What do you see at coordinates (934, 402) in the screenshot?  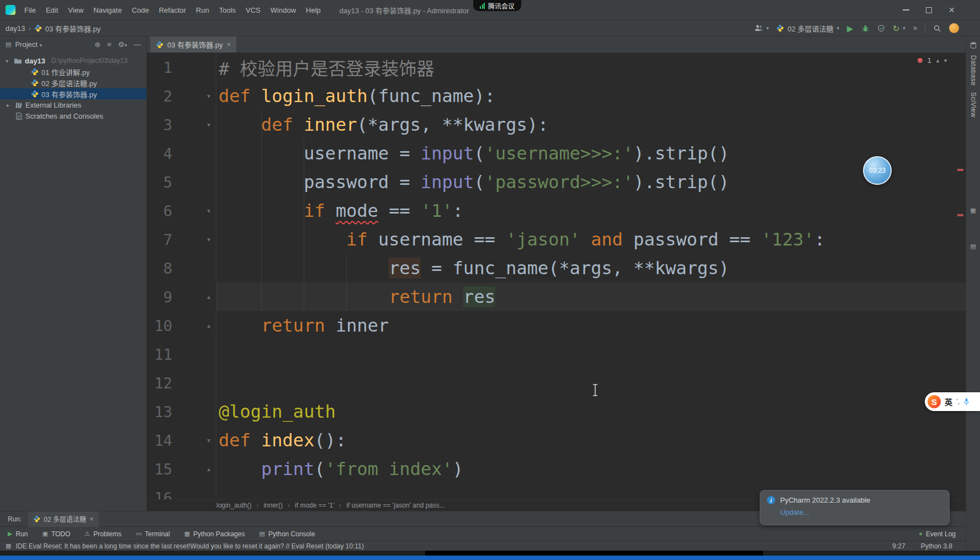 I see `sogou-logo-icon: S` at bounding box center [934, 402].